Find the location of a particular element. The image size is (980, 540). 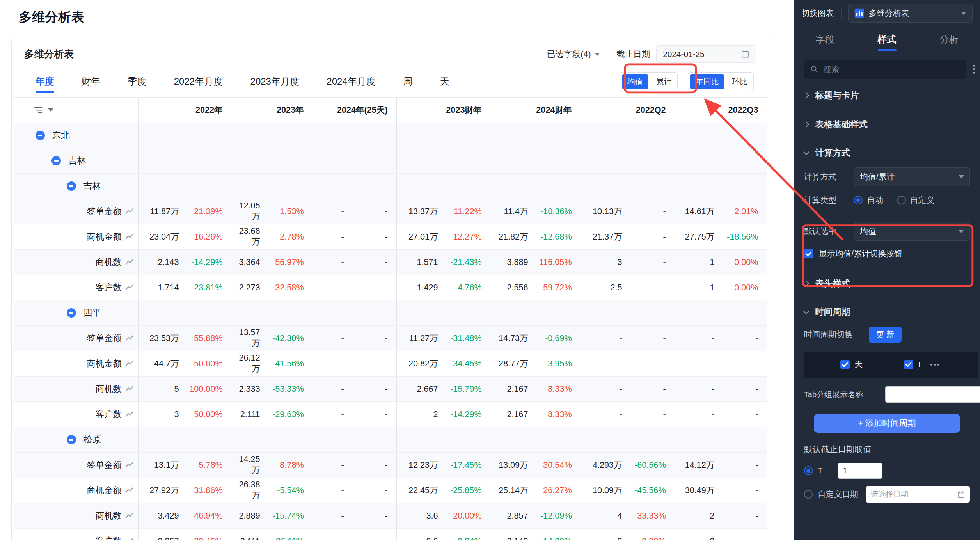

column-header: 2022Q2 is located at coordinates (628, 110).